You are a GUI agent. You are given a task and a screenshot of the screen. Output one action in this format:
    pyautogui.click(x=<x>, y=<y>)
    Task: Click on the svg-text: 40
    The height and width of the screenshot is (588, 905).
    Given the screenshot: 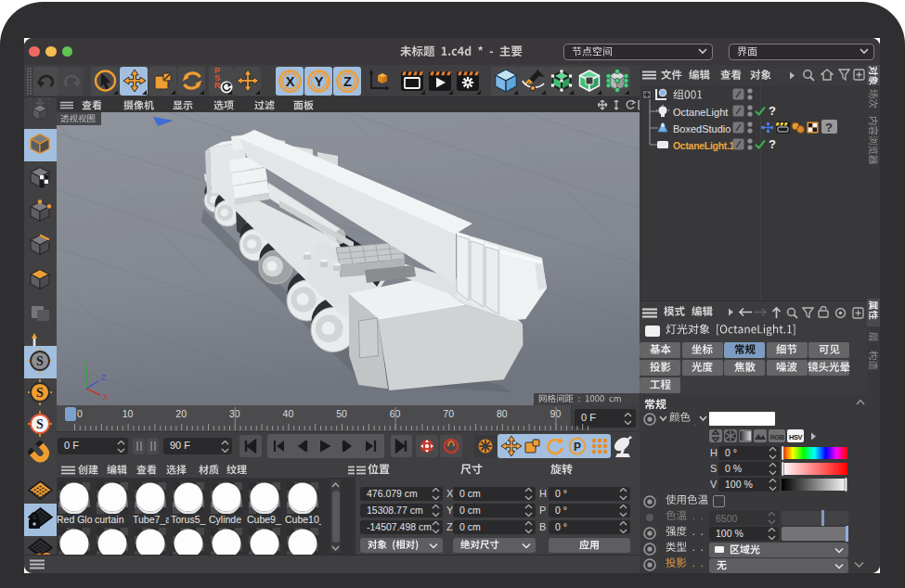 What is the action you would take?
    pyautogui.click(x=289, y=414)
    